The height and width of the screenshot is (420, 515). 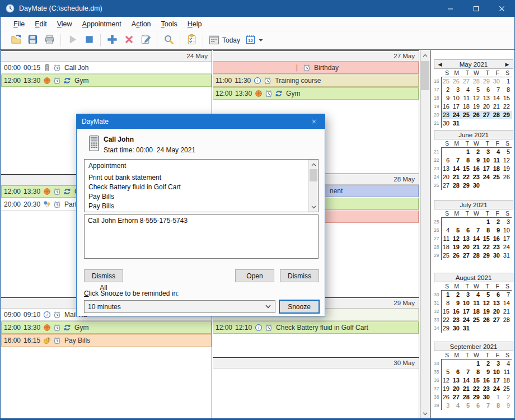 I want to click on appointment-row: Birthday, so click(x=316, y=68).